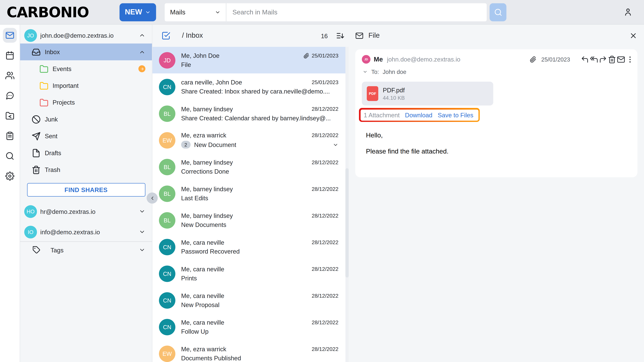 The image size is (644, 362). I want to click on tags-section: Tags, so click(86, 250).